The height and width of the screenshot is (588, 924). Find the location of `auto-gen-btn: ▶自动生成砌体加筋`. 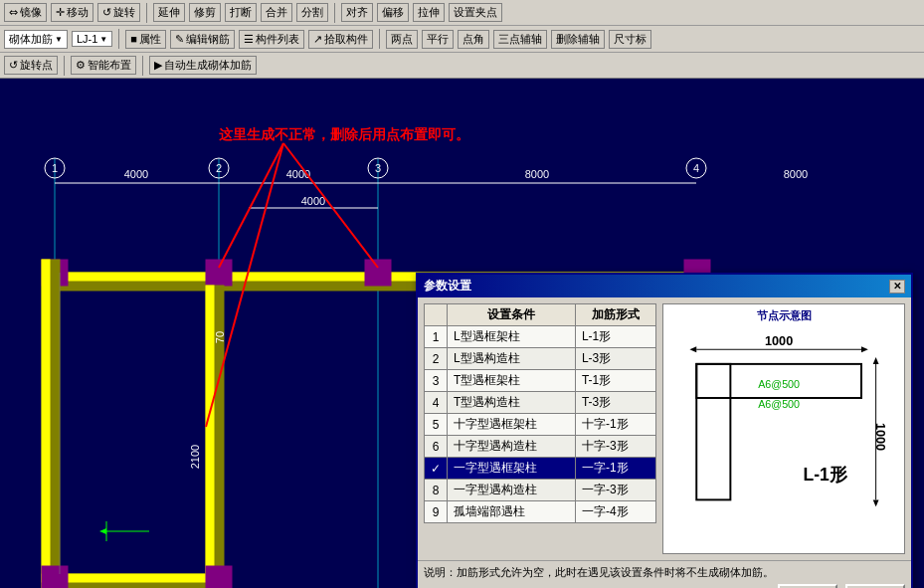

auto-gen-btn: ▶自动生成砌体加筋 is located at coordinates (203, 66).